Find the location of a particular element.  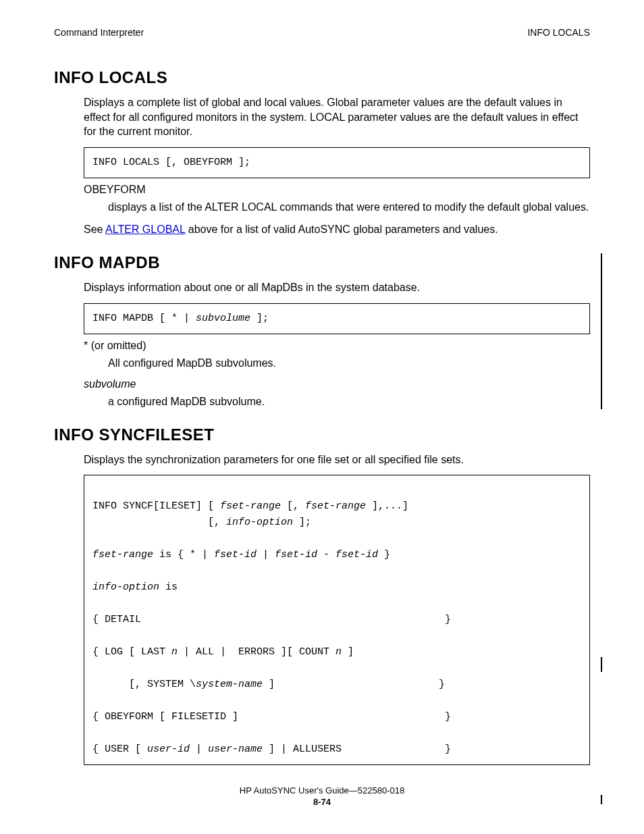

footer-title: HP AutoSYNC User's Guide—522580-018 is located at coordinates (322, 790).